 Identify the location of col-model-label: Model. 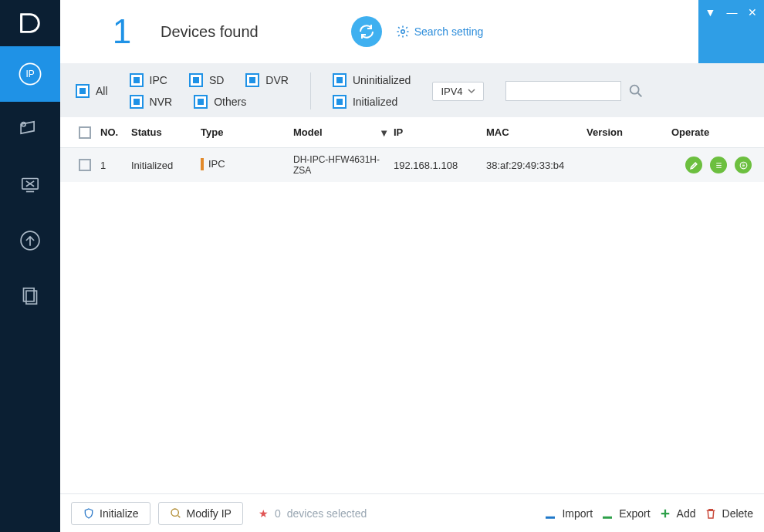
(308, 133).